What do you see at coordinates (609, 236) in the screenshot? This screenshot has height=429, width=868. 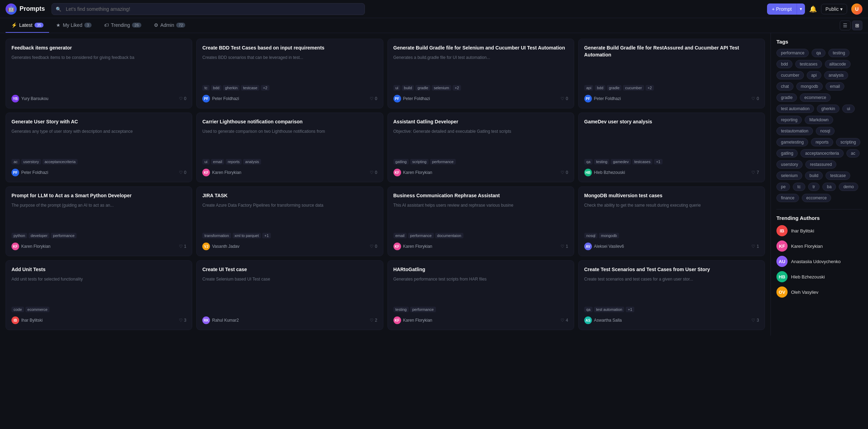 I see `card-tag: mongodb` at bounding box center [609, 236].